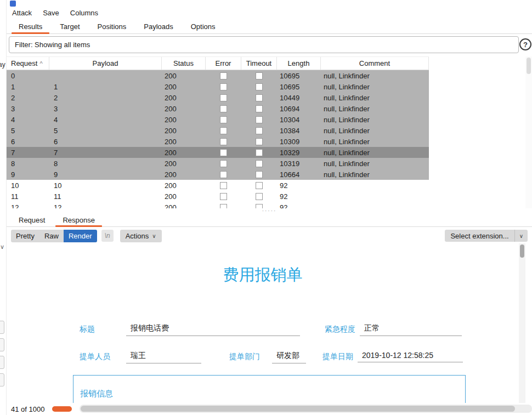 This screenshot has height=415, width=532. What do you see at coordinates (218, 76) in the screenshot?
I see `table-row: 020010695null, Linkfinder` at bounding box center [218, 76].